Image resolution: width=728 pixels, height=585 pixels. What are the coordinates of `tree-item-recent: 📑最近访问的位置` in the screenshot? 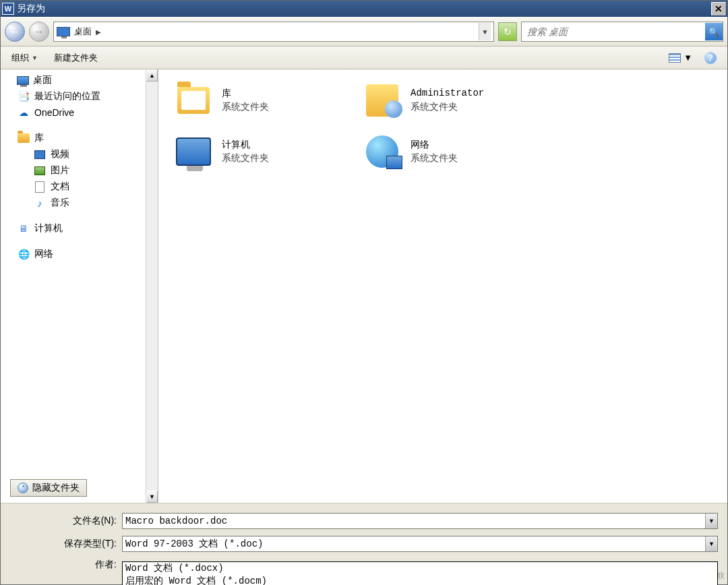 It's located at (80, 96).